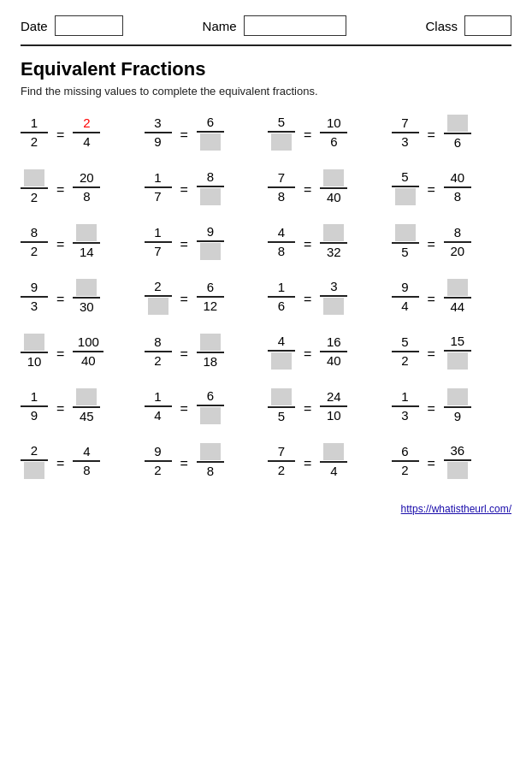  I want to click on fraction-bottom: 12, so click(210, 306).